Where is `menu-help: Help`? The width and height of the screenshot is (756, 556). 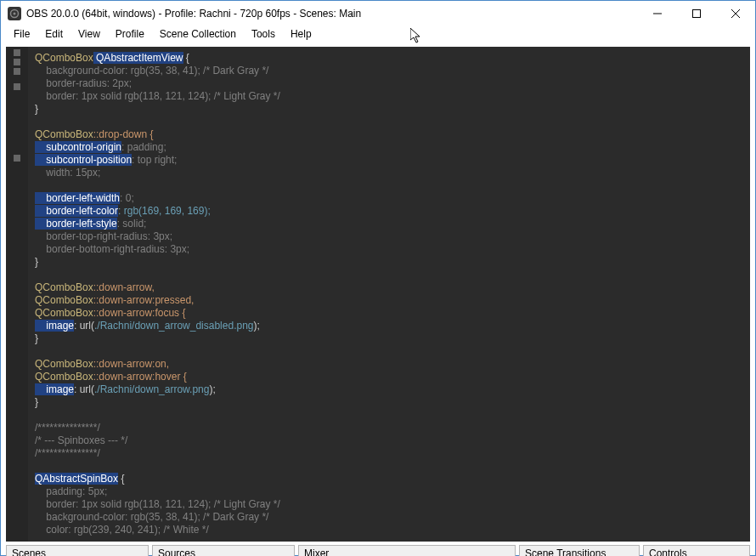 menu-help: Help is located at coordinates (301, 34).